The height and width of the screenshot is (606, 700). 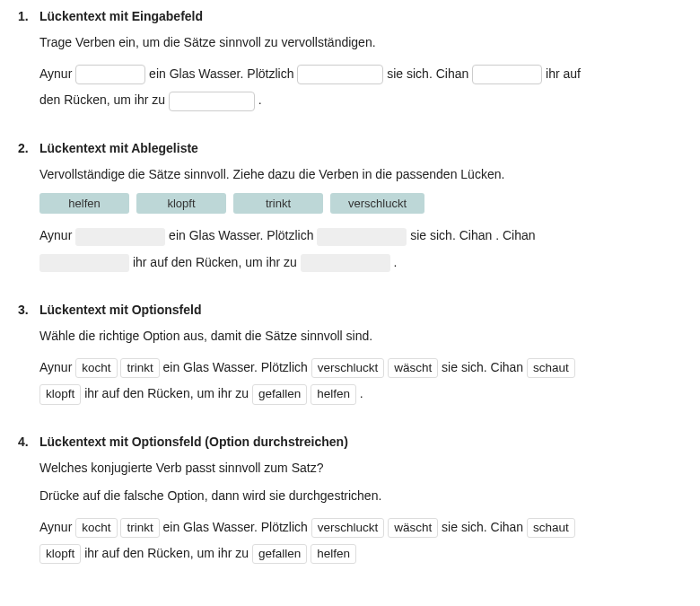 What do you see at coordinates (140, 528) in the screenshot?
I see `strike-option-button: trinkt` at bounding box center [140, 528].